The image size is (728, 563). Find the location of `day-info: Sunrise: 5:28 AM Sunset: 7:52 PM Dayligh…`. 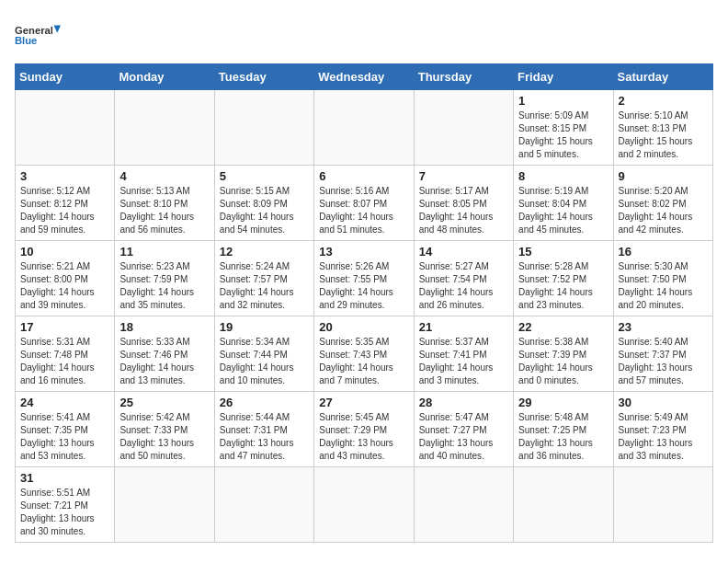

day-info: Sunrise: 5:28 AM Sunset: 7:52 PM Dayligh… is located at coordinates (563, 286).